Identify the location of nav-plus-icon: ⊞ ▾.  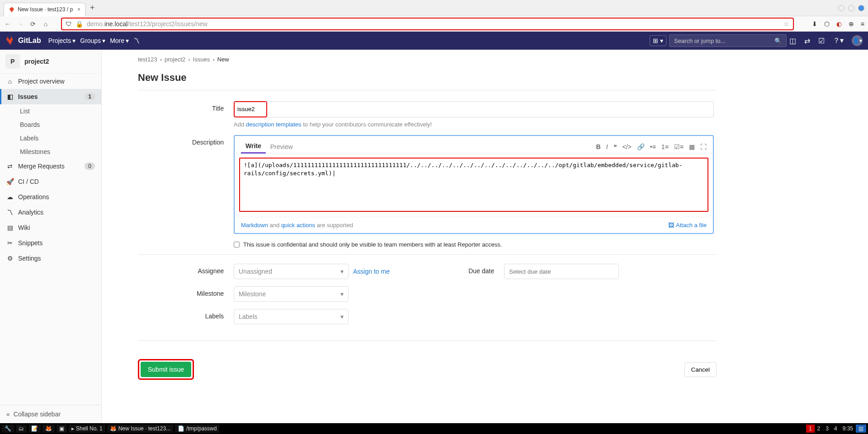
(658, 41).